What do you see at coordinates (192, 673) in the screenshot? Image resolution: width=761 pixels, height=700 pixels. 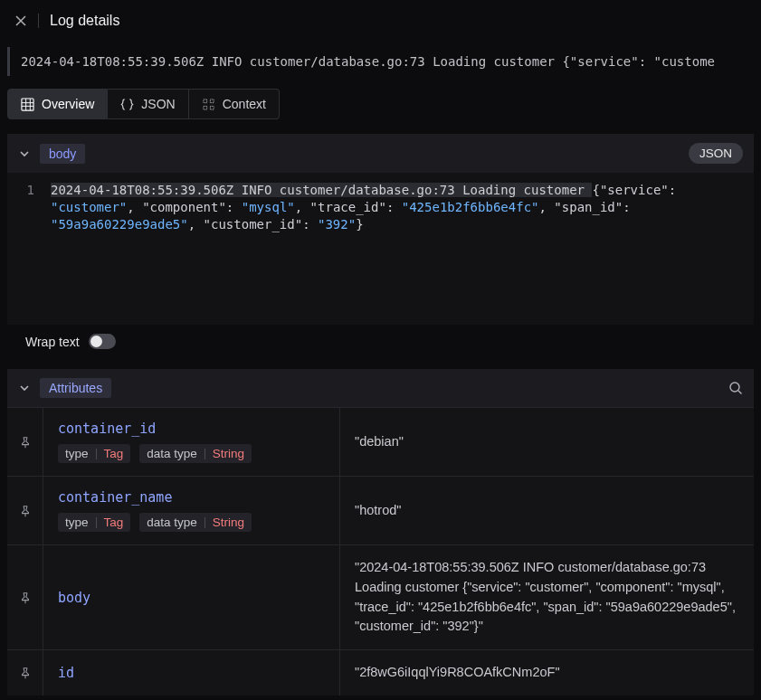 I see `attribute-key-cell: id` at bounding box center [192, 673].